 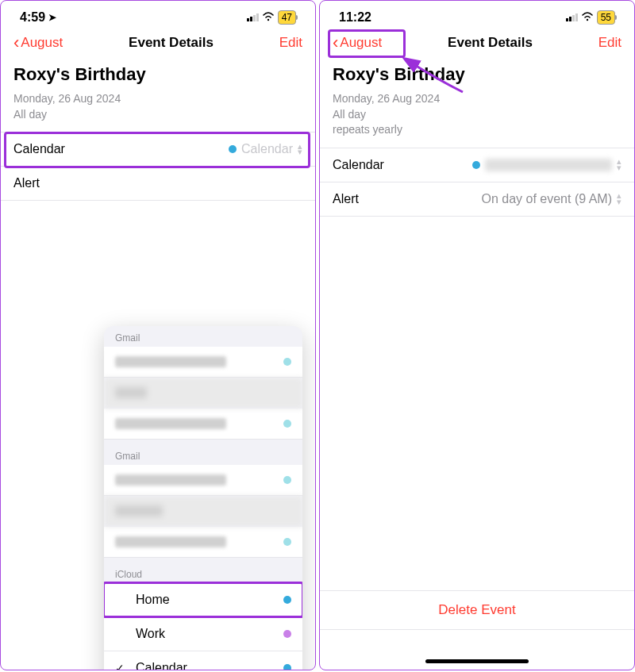 What do you see at coordinates (439, 82) in the screenshot?
I see `annotation-arrow` at bounding box center [439, 82].